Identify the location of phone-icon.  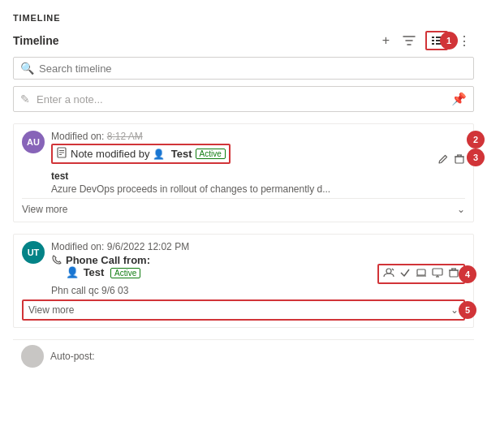
(57, 261).